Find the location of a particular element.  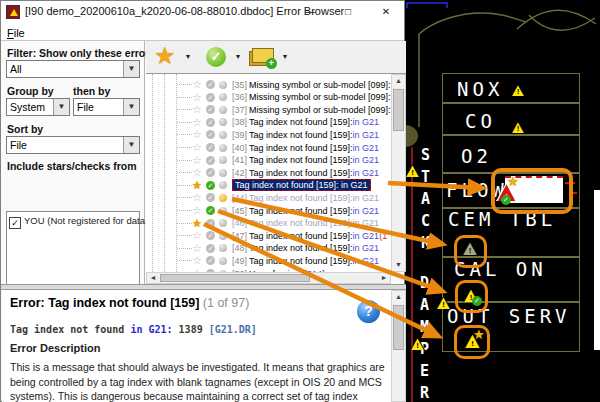

detail-vertical-scrollbar: ▲ is located at coordinates (398, 346).